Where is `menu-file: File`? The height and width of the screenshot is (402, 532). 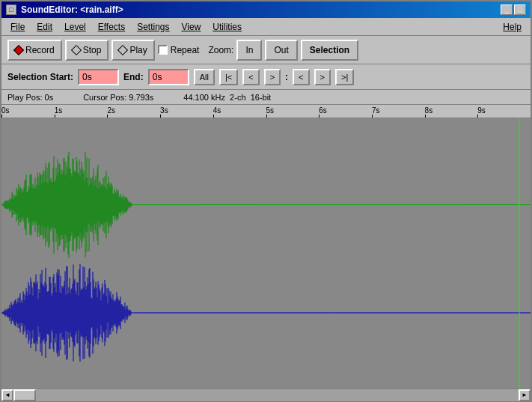 menu-file: File is located at coordinates (18, 27).